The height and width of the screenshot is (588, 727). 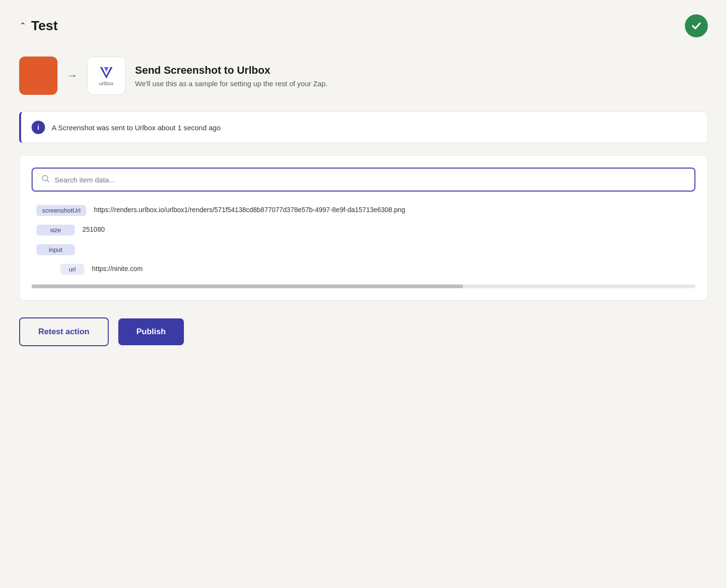 I want to click on actions-row: Retest action Publish, so click(x=364, y=332).